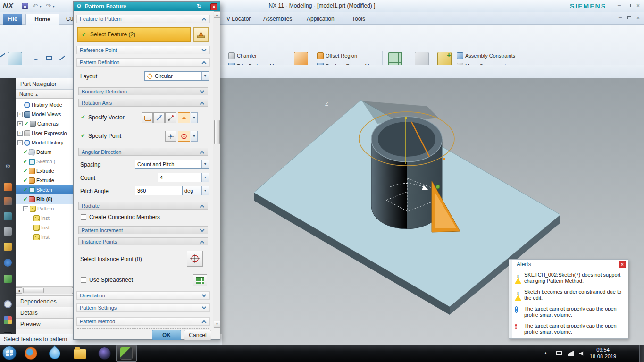 The width and height of the screenshot is (644, 362). What do you see at coordinates (638, 6) in the screenshot?
I see `close-button: ×` at bounding box center [638, 6].